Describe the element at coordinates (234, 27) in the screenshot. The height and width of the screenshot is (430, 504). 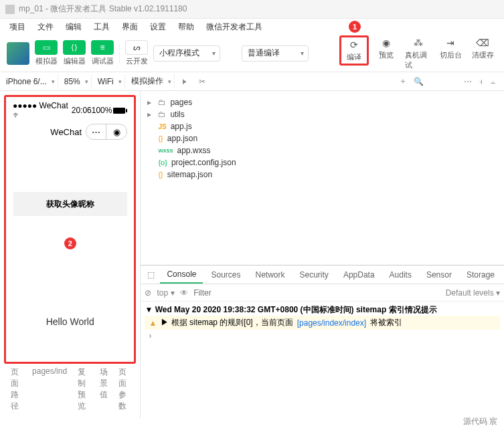
I see `menu-微信开发者工具: 微信开发者工具` at that location.